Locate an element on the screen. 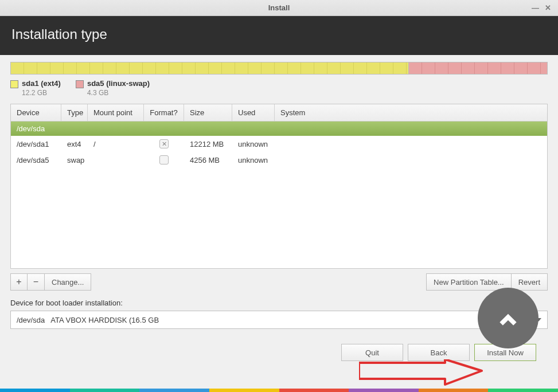 The image size is (558, 392). revert-button: Revert is located at coordinates (530, 282).